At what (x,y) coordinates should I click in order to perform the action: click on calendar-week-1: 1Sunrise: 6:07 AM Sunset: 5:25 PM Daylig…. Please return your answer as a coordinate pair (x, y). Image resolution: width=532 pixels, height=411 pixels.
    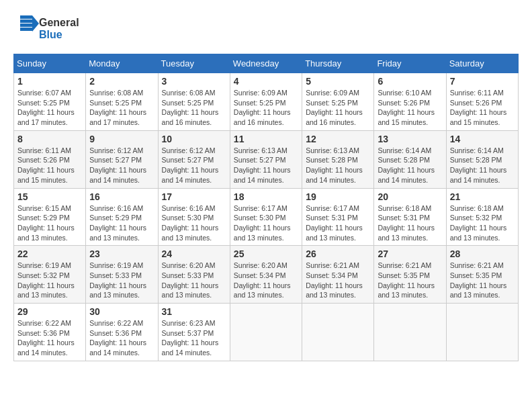
    Looking at the image, I should click on (266, 102).